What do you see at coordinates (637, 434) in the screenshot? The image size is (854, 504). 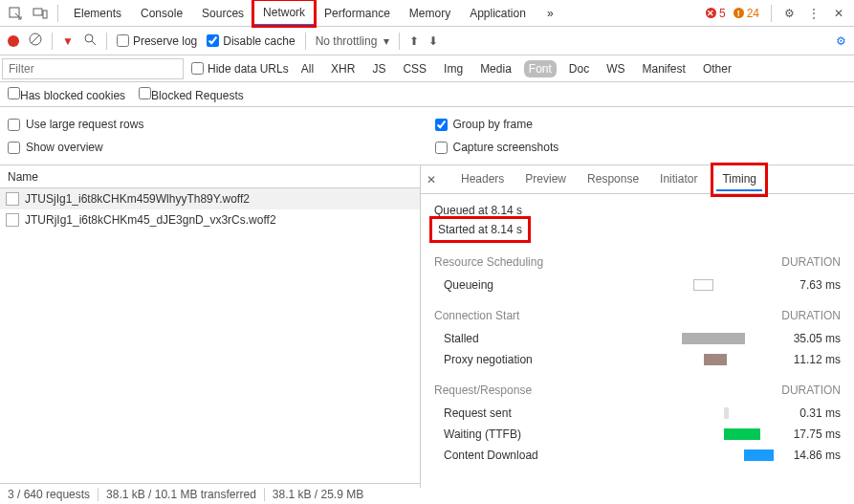 I see `timing-row: Waiting (TTFB)17.75 ms` at bounding box center [637, 434].